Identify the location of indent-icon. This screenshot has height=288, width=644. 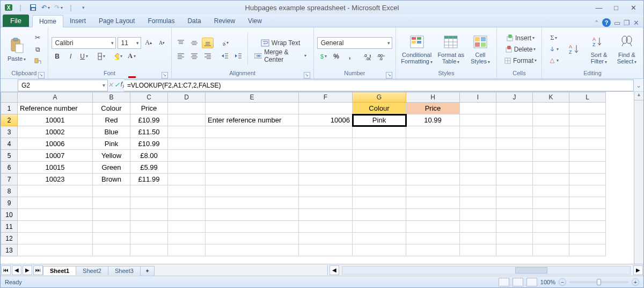
(238, 56).